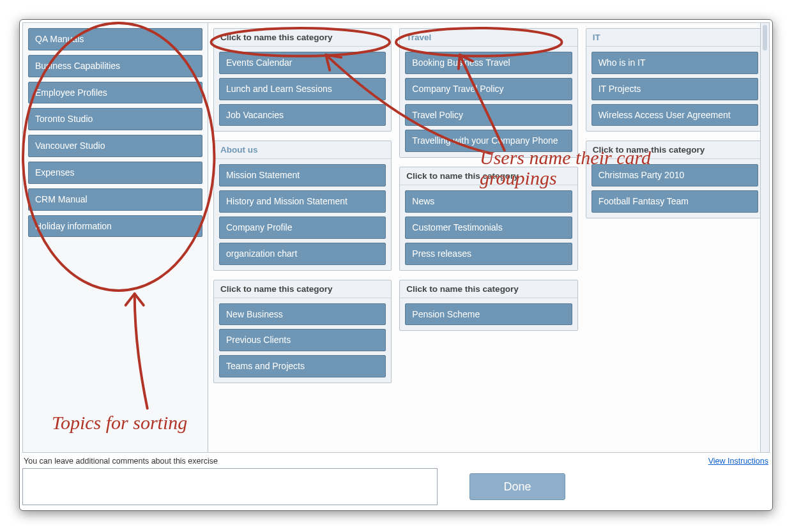  Describe the element at coordinates (303, 80) in the screenshot. I see `category-group: Click to name this categoryEvents Calend…` at that location.